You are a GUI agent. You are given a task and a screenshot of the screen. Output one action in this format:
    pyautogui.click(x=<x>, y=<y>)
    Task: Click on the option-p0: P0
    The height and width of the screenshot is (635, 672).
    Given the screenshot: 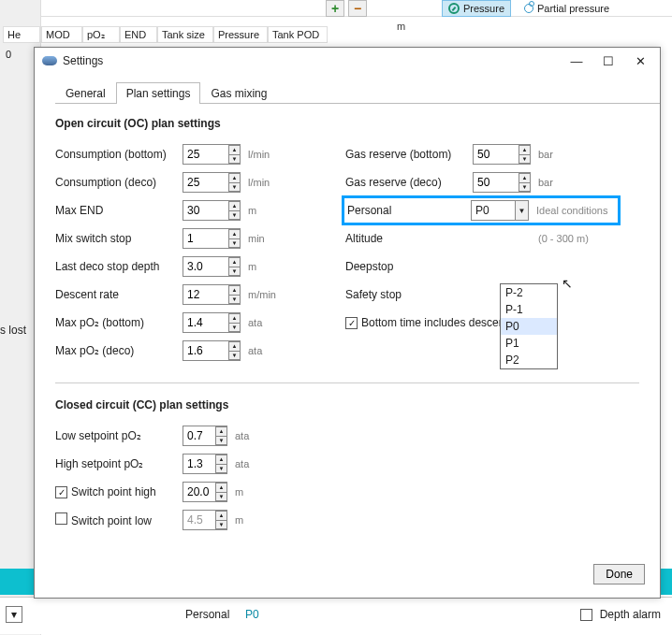 What is the action you would take?
    pyautogui.click(x=529, y=326)
    